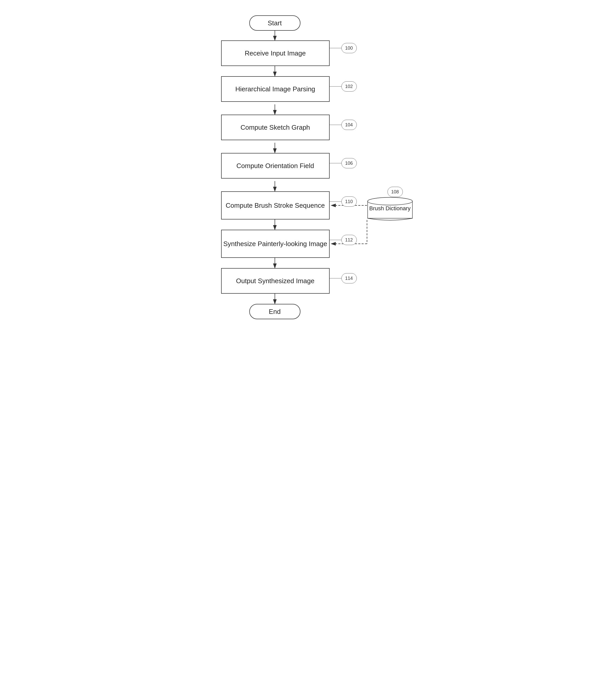  I want to click on sketch-graph-box: Compute Sketch Graph, so click(276, 127).